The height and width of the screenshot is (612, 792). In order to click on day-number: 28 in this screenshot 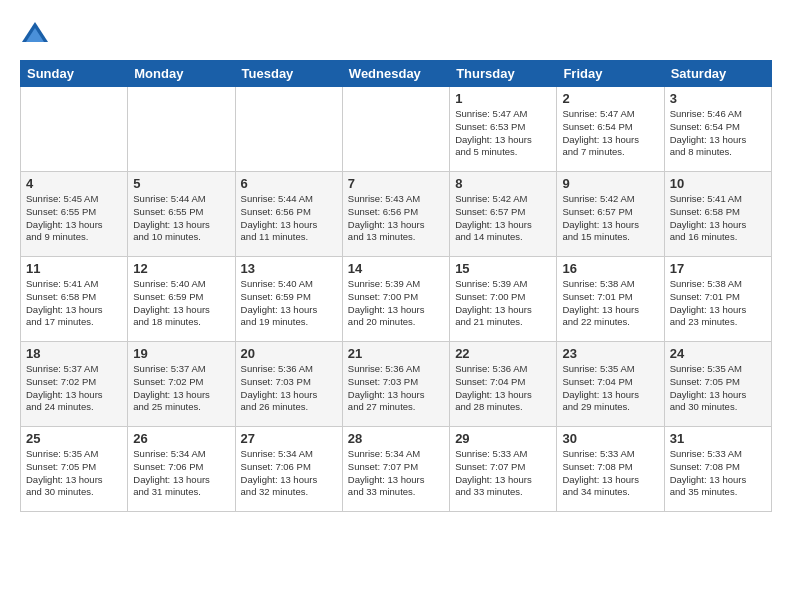, I will do `click(396, 438)`.